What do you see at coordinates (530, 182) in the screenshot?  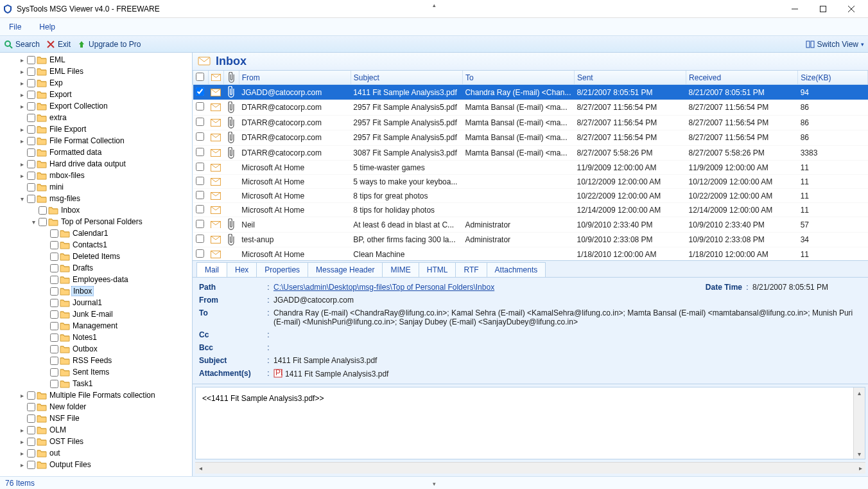 I see `message-row: Microsoft At Home5 ways to make your key…` at bounding box center [530, 182].